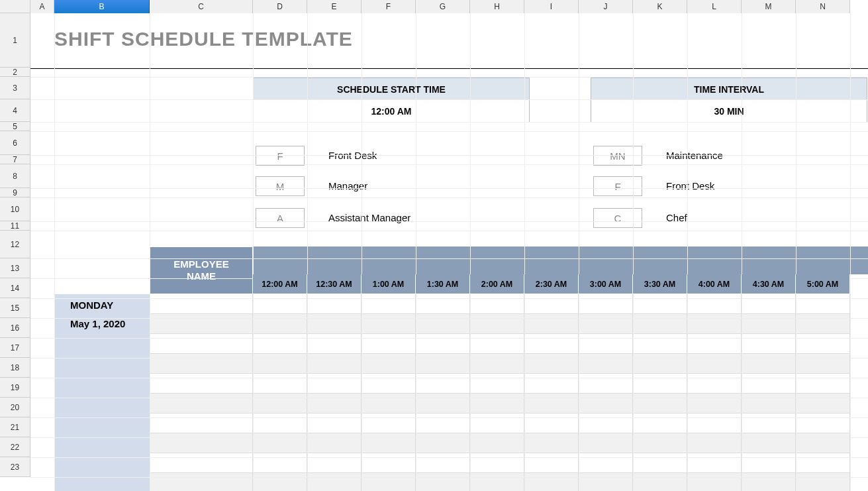 This screenshot has height=491, width=868. What do you see at coordinates (15, 127) in the screenshot?
I see `row-header: 5` at bounding box center [15, 127].